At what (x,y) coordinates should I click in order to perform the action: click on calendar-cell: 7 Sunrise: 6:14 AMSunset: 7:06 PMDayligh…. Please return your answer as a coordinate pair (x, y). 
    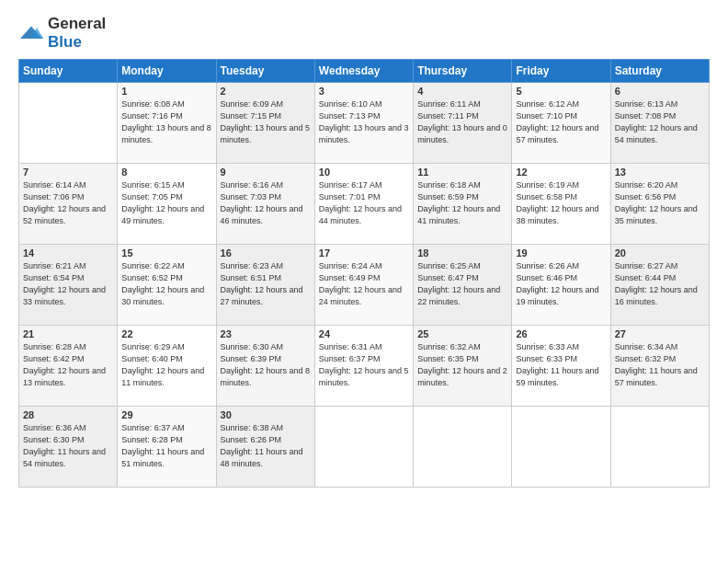
    Looking at the image, I should click on (68, 204).